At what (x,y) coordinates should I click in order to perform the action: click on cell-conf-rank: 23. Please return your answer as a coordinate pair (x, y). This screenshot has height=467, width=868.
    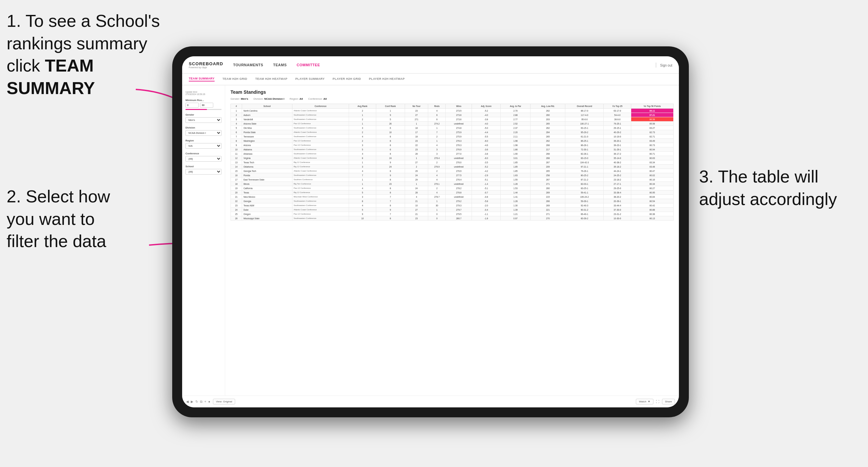
    Looking at the image, I should click on (390, 184).